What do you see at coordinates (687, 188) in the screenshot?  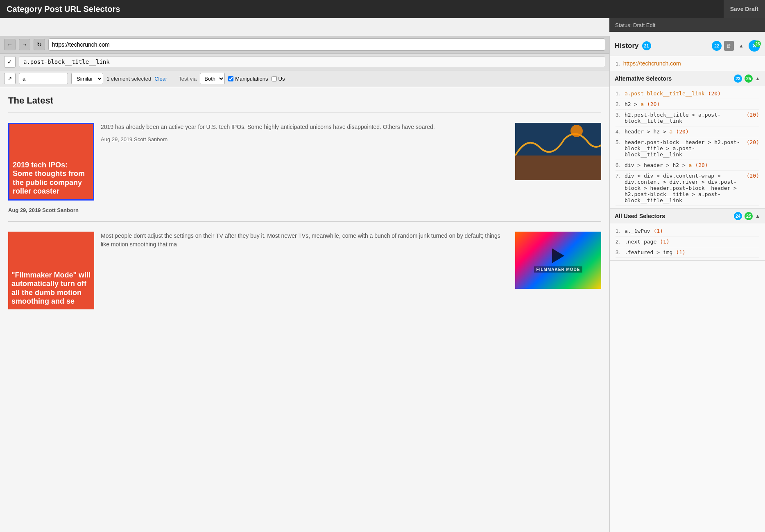 I see `alt-selector-7: 7. div > div > div.content-wrap > div.co…` at bounding box center [687, 188].